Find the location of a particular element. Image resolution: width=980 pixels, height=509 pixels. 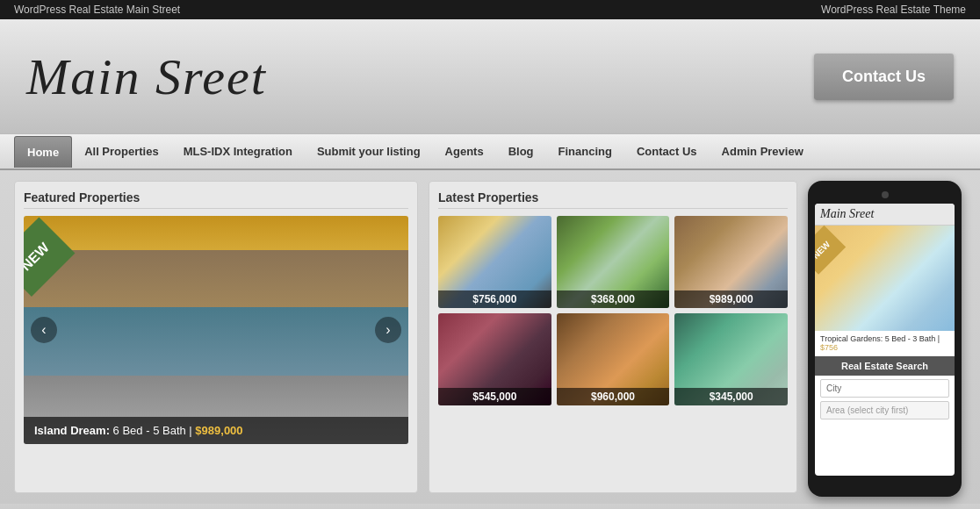

top-bar-right: WordPress Real Estate Theme is located at coordinates (894, 10).